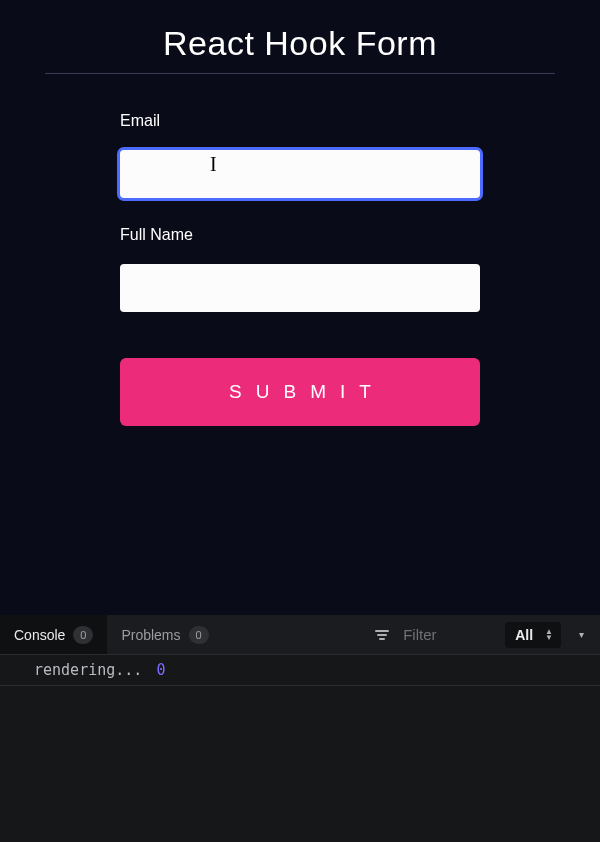  Describe the element at coordinates (199, 635) in the screenshot. I see `problems-count-badge: 0` at that location.